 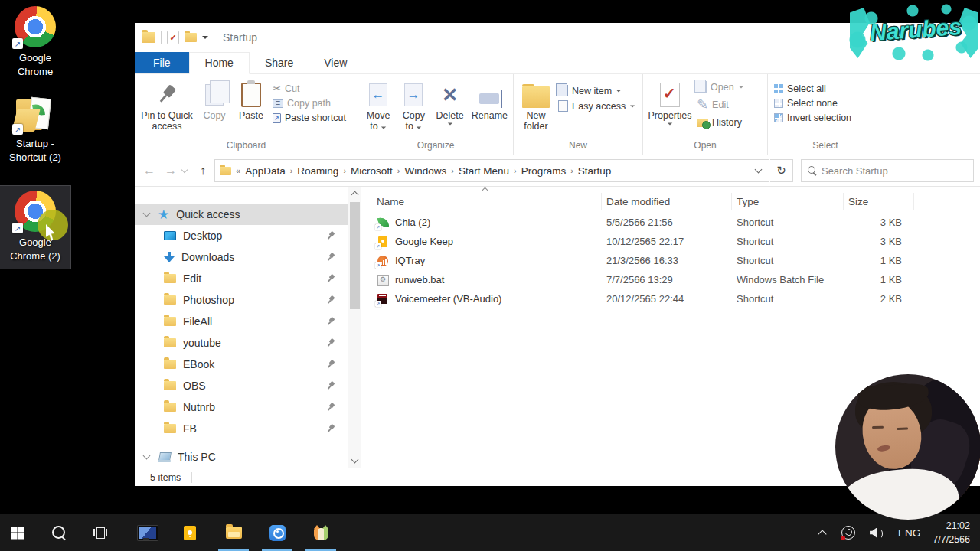 I want to click on dropdown-caret-icon, so click(x=632, y=106).